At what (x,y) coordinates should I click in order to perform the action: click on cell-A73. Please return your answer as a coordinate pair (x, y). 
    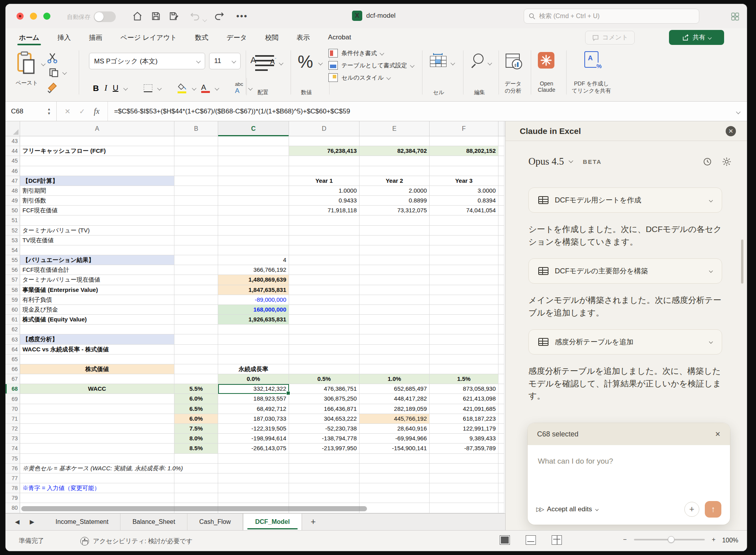
    Looking at the image, I should click on (97, 439).